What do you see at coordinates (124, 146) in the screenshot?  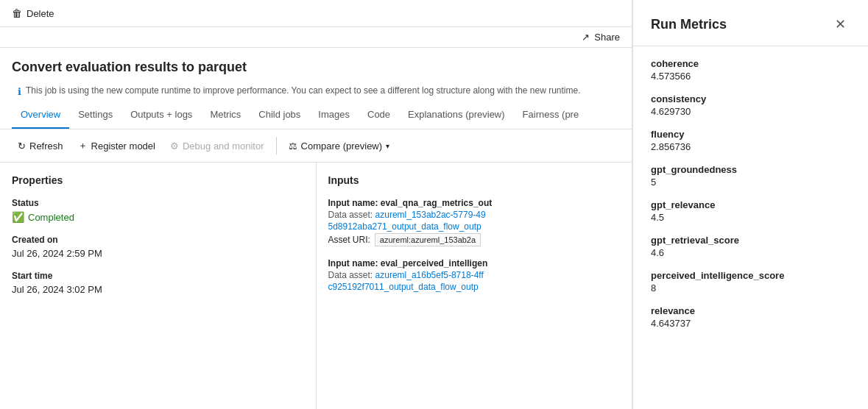 I see `register-model-label: Register model` at bounding box center [124, 146].